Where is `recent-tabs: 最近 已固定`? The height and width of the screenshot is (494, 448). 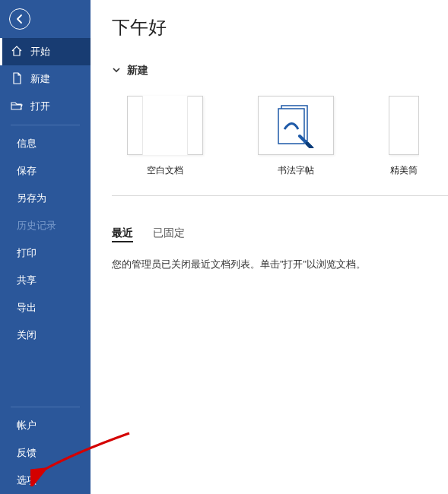
recent-tabs: 最近 已固定 is located at coordinates (280, 235).